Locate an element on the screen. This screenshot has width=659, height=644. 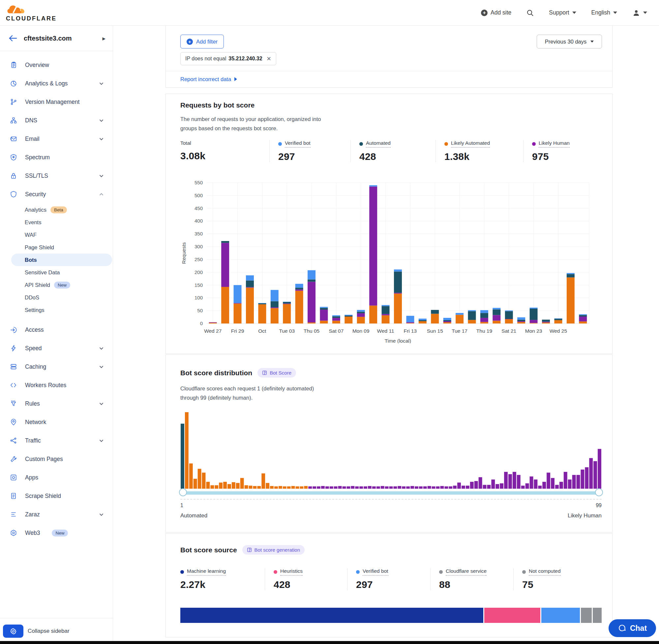
sidebar-item-access: Access is located at coordinates (56, 330).